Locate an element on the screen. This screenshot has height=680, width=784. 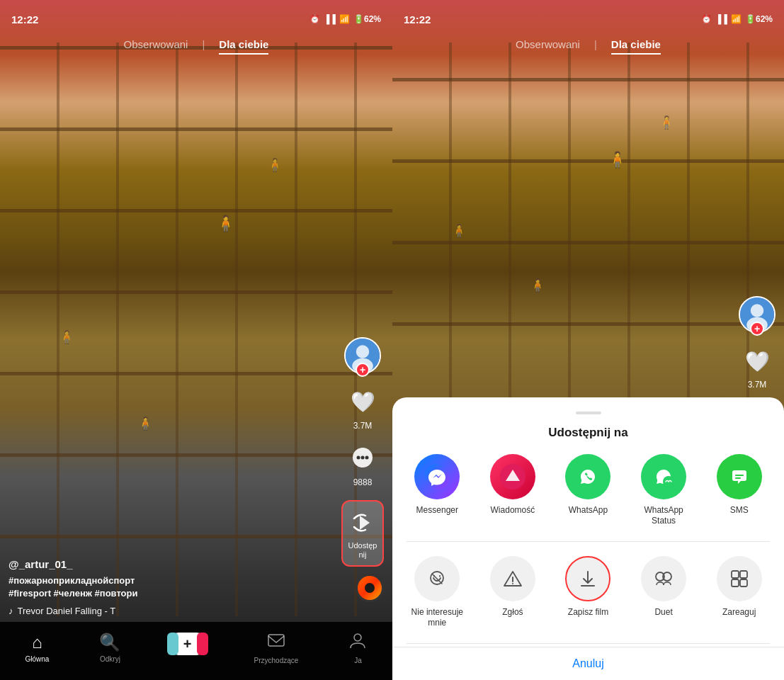
nav-profile-label: Ja is located at coordinates (358, 660).